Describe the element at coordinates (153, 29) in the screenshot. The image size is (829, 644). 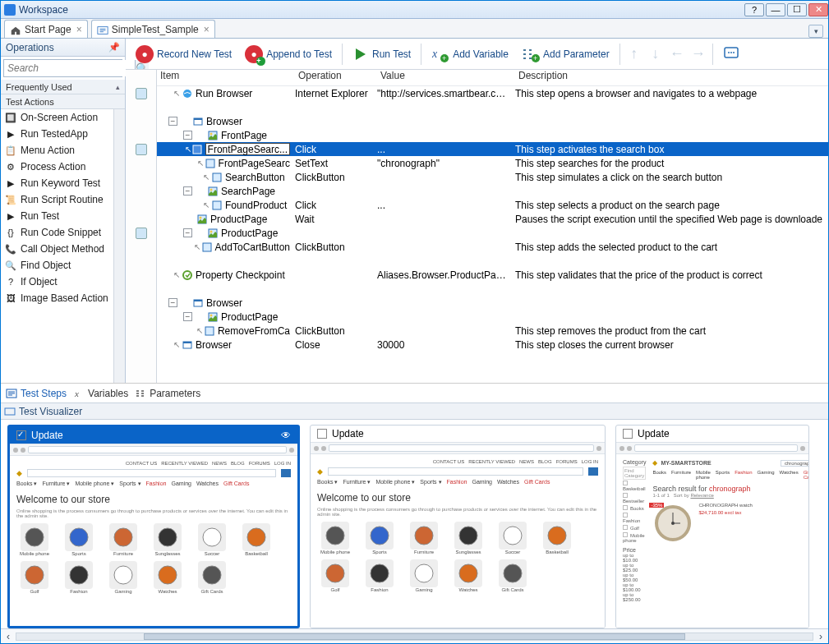
I see `tab-simpletest: SimpleTest_Sample ×` at that location.